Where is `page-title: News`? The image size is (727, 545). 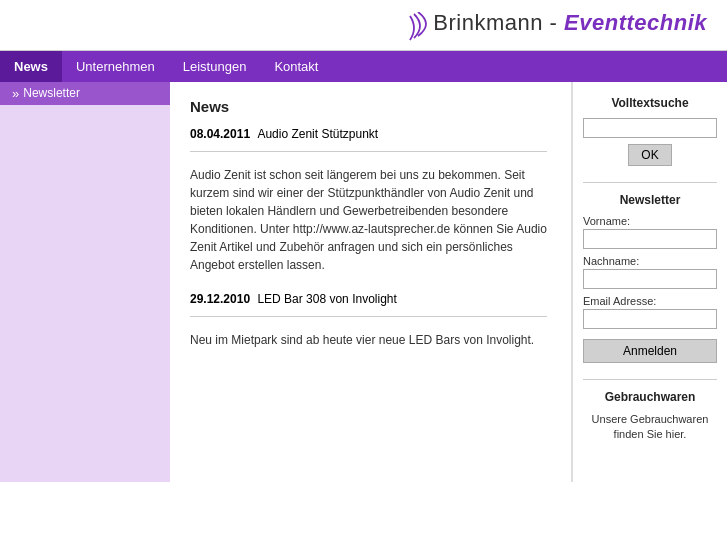
page-title: News is located at coordinates (368, 106).